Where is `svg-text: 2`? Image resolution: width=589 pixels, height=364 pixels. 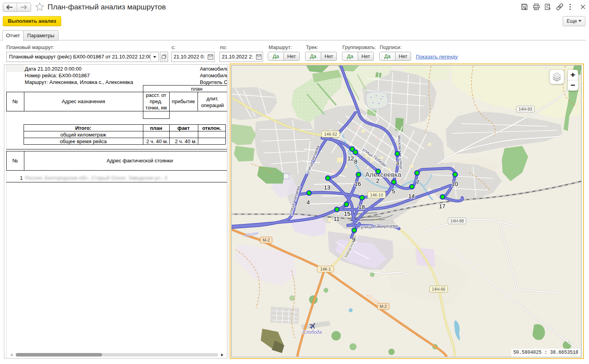
svg-text: 2 is located at coordinates (378, 180).